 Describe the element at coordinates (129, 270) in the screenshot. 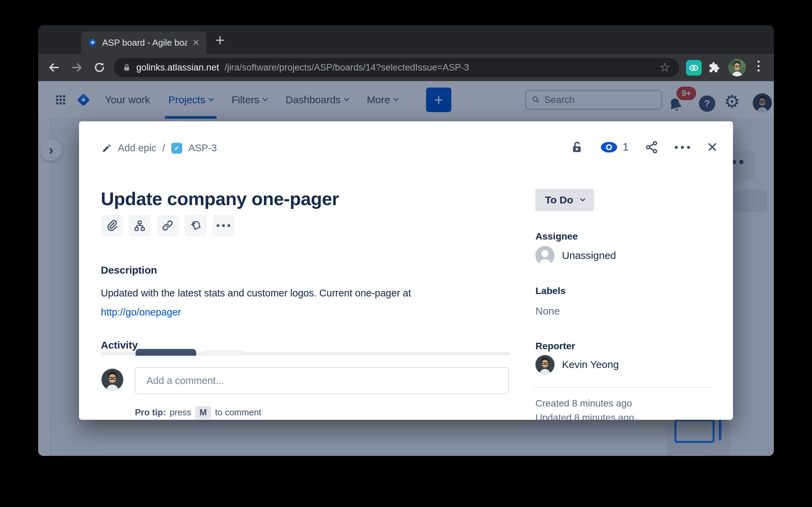

I see `description-heading: Description` at that location.